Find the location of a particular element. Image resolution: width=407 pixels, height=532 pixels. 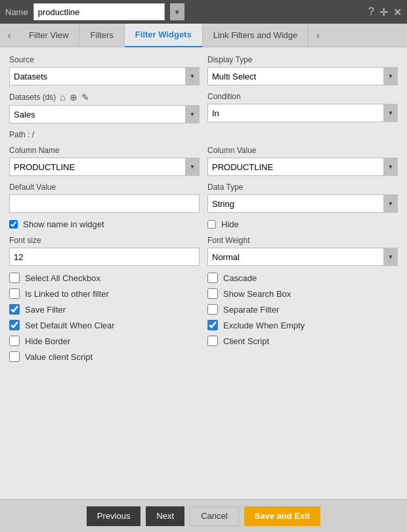

exclude-when-empty-checkbox is located at coordinates (213, 325).